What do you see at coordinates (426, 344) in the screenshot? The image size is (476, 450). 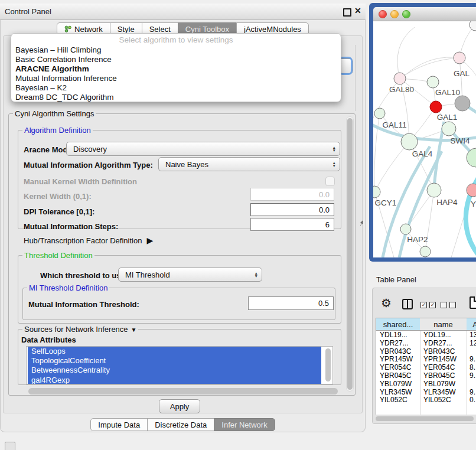 I see `table-row: YDR27...YDR27...12` at bounding box center [426, 344].